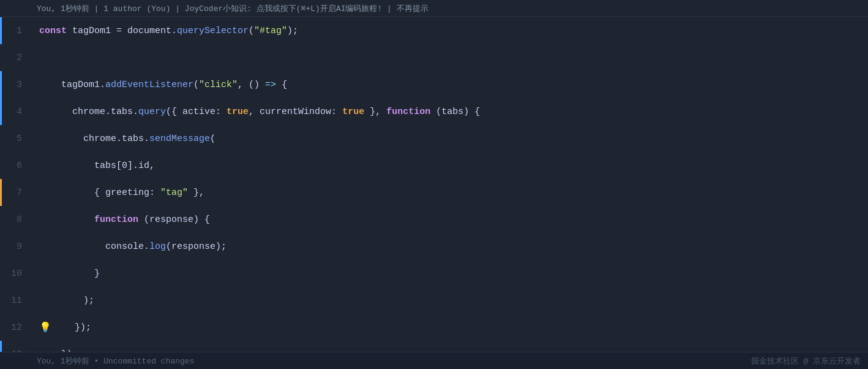 This screenshot has width=868, height=369. Describe the element at coordinates (434, 139) in the screenshot. I see `code-line: 5 chrome.tabs.sendMessage(` at that location.